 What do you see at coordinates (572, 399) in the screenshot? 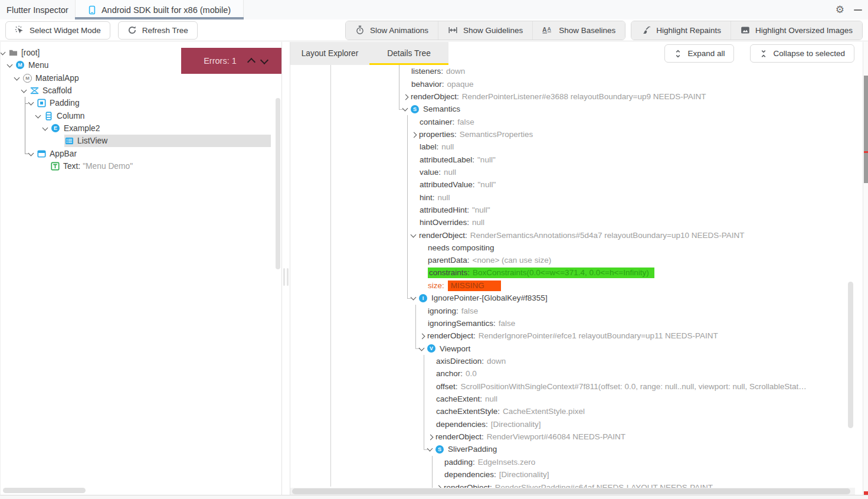
I see `details-row-cacheextent: cacheExtent:null` at bounding box center [572, 399].